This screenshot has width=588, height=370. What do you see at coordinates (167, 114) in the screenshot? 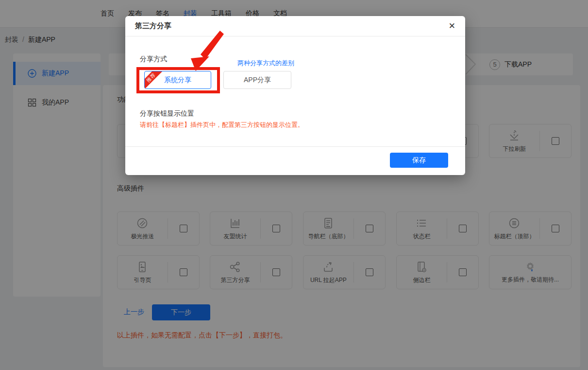
I see `share-button-position-label: 分享按钮显示位置` at bounding box center [167, 114].